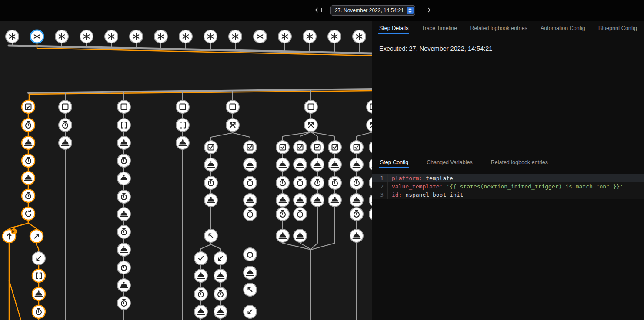 The width and height of the screenshot is (644, 320). I want to click on tab-step-details: Step Details, so click(394, 29).